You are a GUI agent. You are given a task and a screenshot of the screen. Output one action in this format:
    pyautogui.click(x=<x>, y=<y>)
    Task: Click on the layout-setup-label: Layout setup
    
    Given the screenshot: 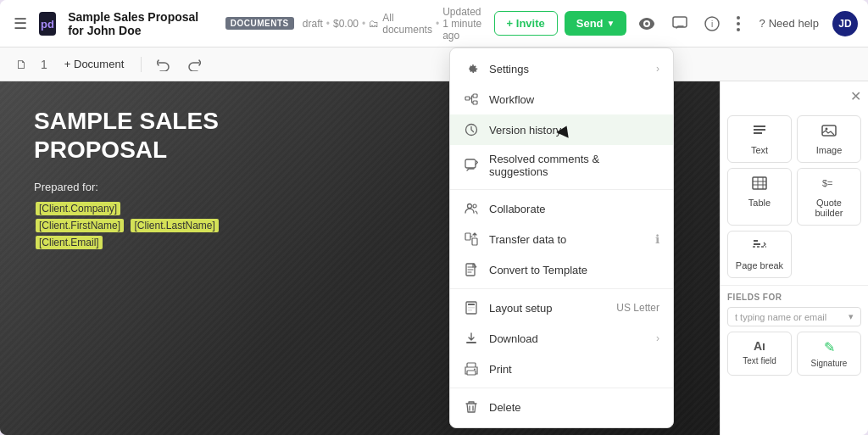 What is the action you would take?
    pyautogui.click(x=520, y=309)
    